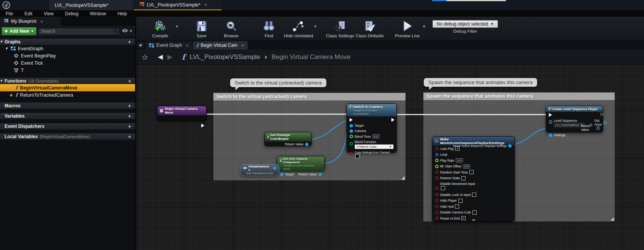 The height and width of the screenshot is (250, 644). Describe the element at coordinates (551, 135) in the screenshot. I see `struct-pin` at that location.